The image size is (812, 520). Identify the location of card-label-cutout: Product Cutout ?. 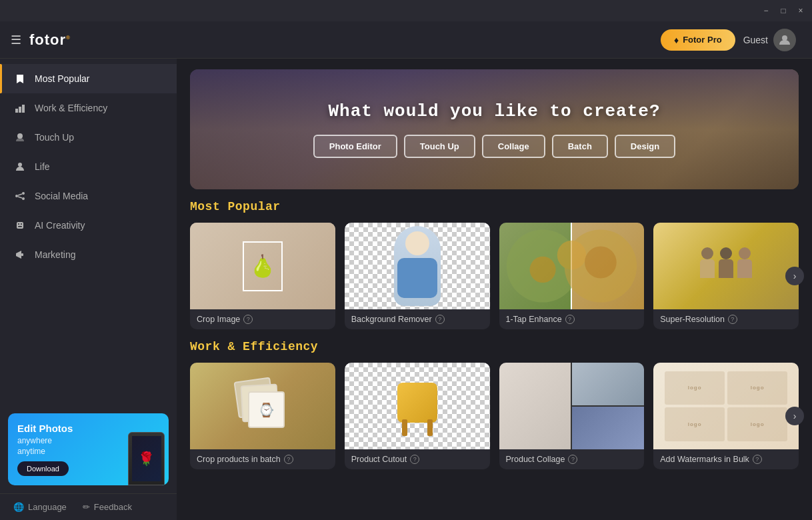
(417, 459).